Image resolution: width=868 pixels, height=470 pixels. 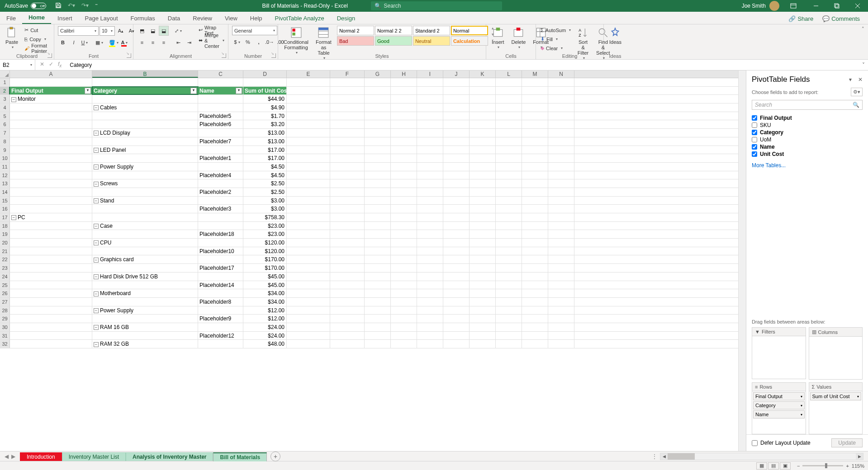 I want to click on pane-dropdown-icon: ▾, so click(x=850, y=80).